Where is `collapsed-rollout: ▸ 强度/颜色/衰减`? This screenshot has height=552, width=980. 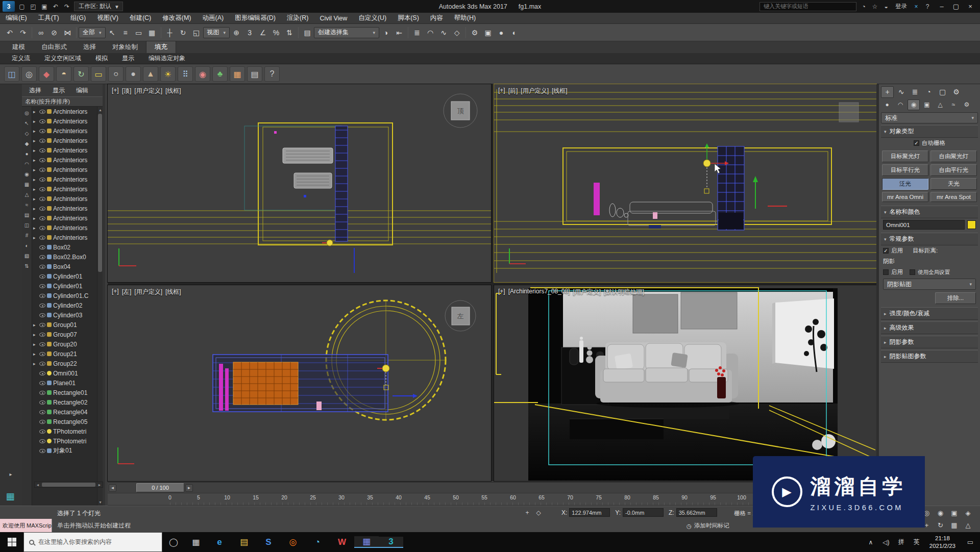
collapsed-rollout: ▸ 强度/颜色/衰减 is located at coordinates (929, 313).